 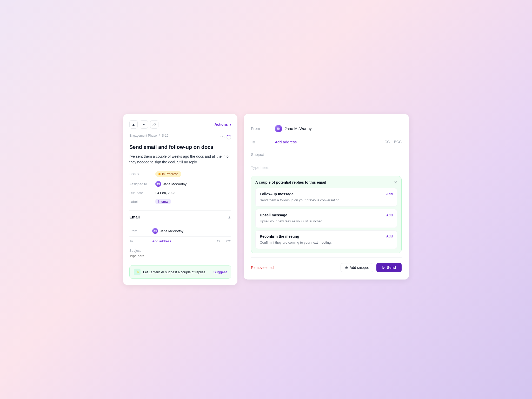 What do you see at coordinates (390, 194) in the screenshot?
I see `suggestion-0-add: Add` at bounding box center [390, 194].